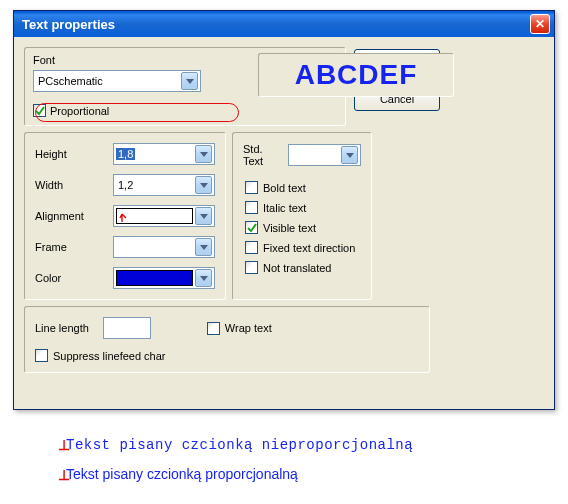  I want to click on nottranslated-checkbox, so click(252, 268).